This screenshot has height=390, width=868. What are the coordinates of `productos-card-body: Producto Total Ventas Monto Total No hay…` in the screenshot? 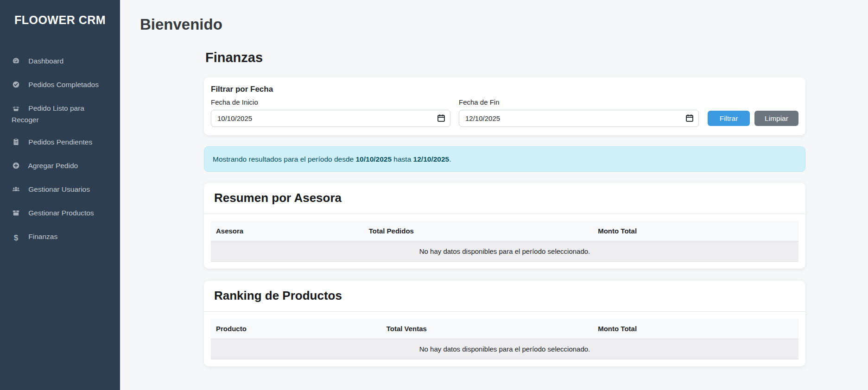 It's located at (505, 339).